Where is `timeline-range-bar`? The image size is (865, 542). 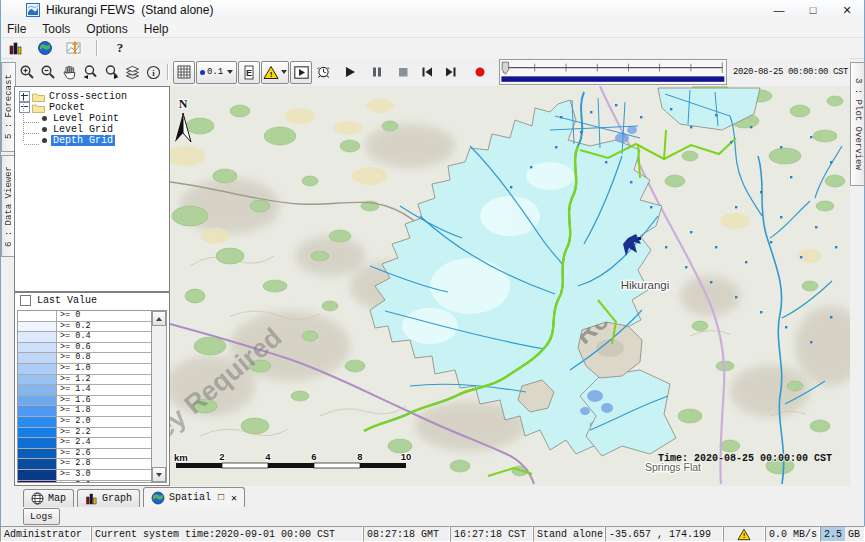 timeline-range-bar is located at coordinates (614, 78).